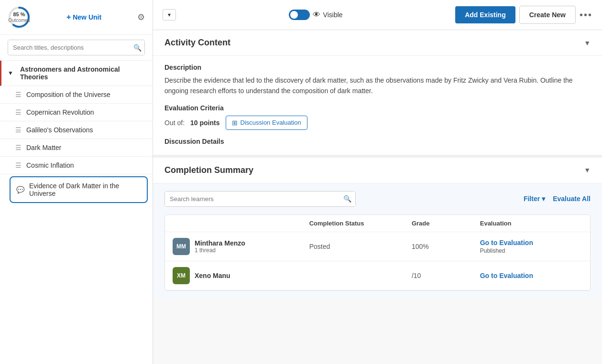 The width and height of the screenshot is (602, 364). Describe the element at coordinates (378, 171) in the screenshot. I see `completion-summary-header: Completion Summary ▼` at that location.